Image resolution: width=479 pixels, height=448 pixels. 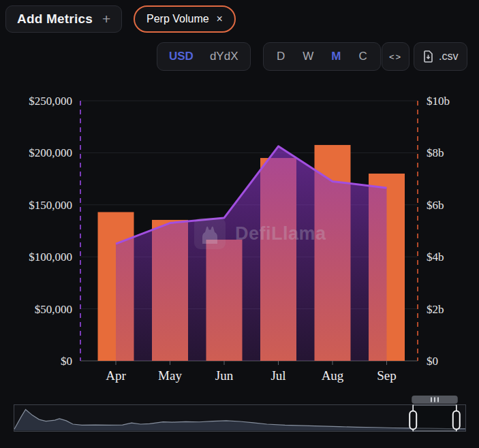 I want to click on currency-toggle-group: USDdYdX, so click(x=204, y=57).